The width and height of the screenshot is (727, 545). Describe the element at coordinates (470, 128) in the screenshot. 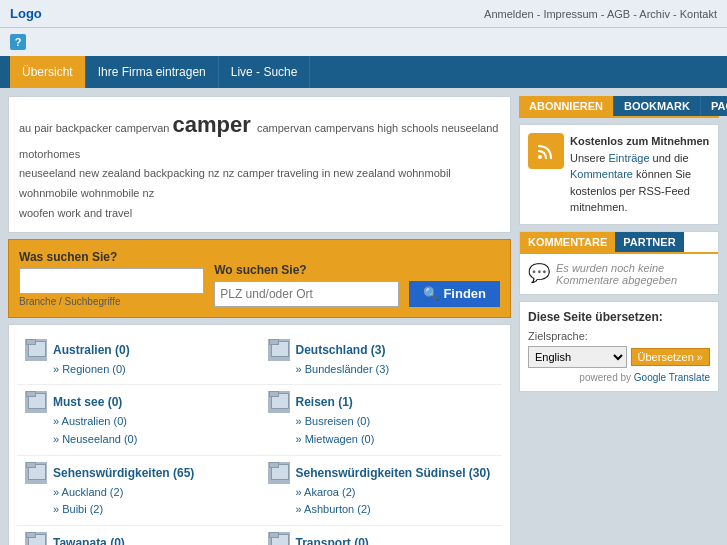

I see `tag-neuseeland: neuseeland` at that location.